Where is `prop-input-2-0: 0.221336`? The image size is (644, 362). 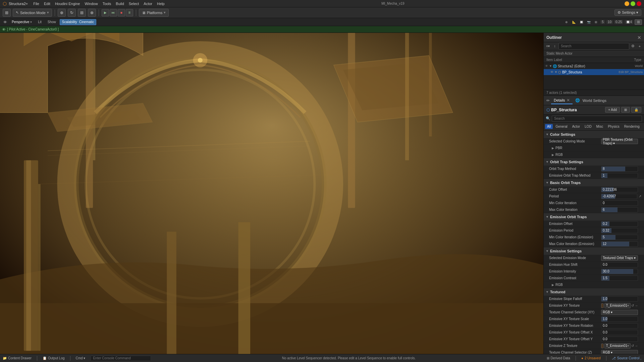 prop-input-2-0: 0.221336 is located at coordinates (620, 190).